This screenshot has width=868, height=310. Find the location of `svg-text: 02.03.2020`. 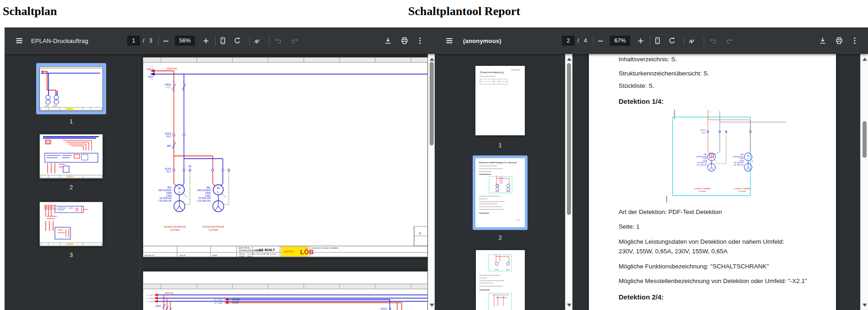

svg-text: 02.03.2020 is located at coordinates (252, 254).